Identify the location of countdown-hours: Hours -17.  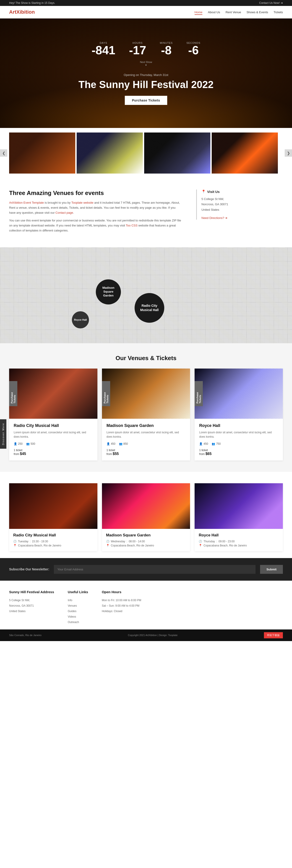
(138, 49).